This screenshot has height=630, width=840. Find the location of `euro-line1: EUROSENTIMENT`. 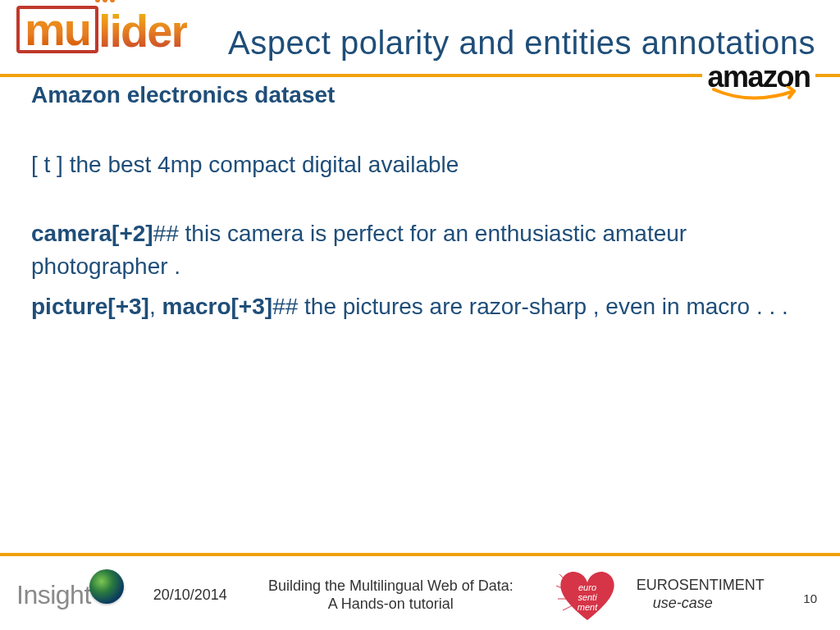

euro-line1: EUROSENTIMENT is located at coordinates (701, 586).